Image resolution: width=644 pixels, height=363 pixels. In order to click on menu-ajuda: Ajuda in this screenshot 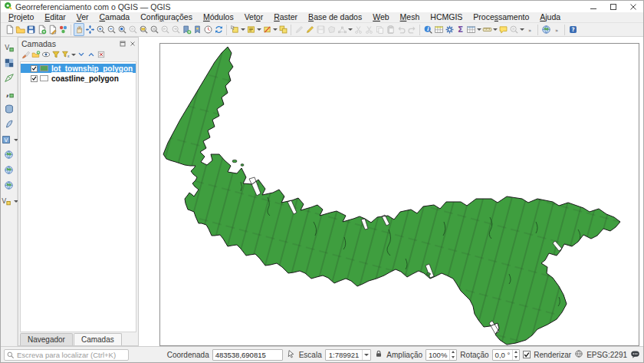, I will do `click(550, 17)`.